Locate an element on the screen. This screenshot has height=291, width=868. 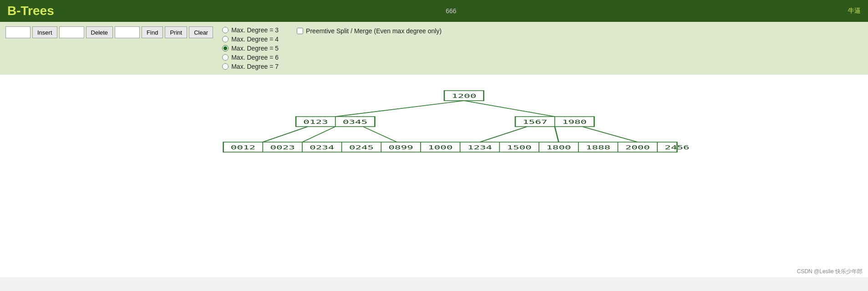
app-title: B-Trees is located at coordinates (31, 11).